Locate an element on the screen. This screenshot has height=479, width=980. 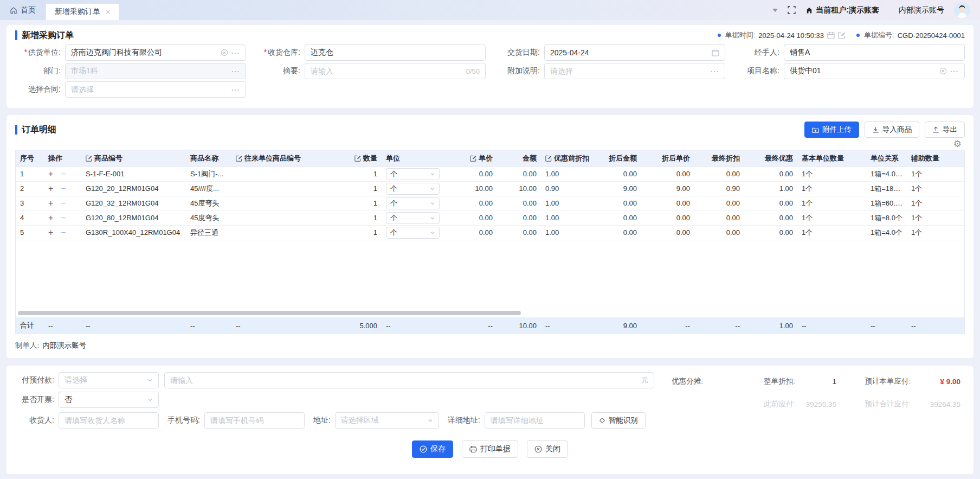
smart-recognition-button: 智能识别 is located at coordinates (618, 420).